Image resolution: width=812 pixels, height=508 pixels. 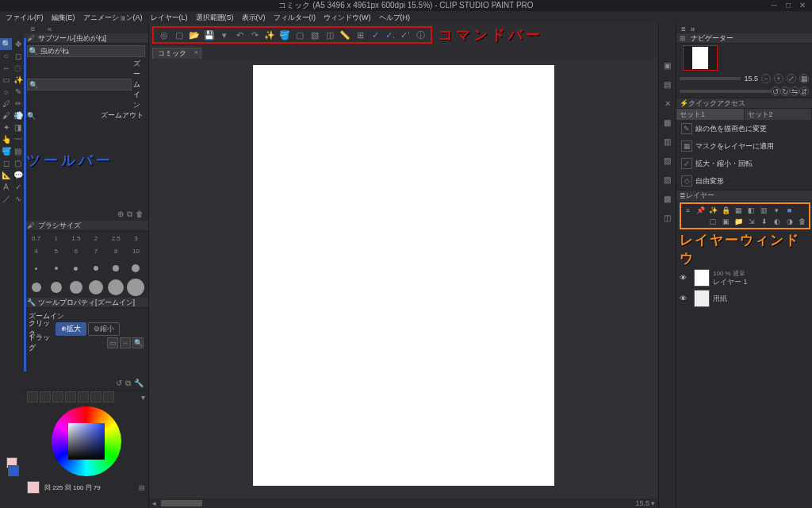 What do you see at coordinates (653, 503) in the screenshot?
I see `zoom-dropdown-icon: ▾` at bounding box center [653, 503].